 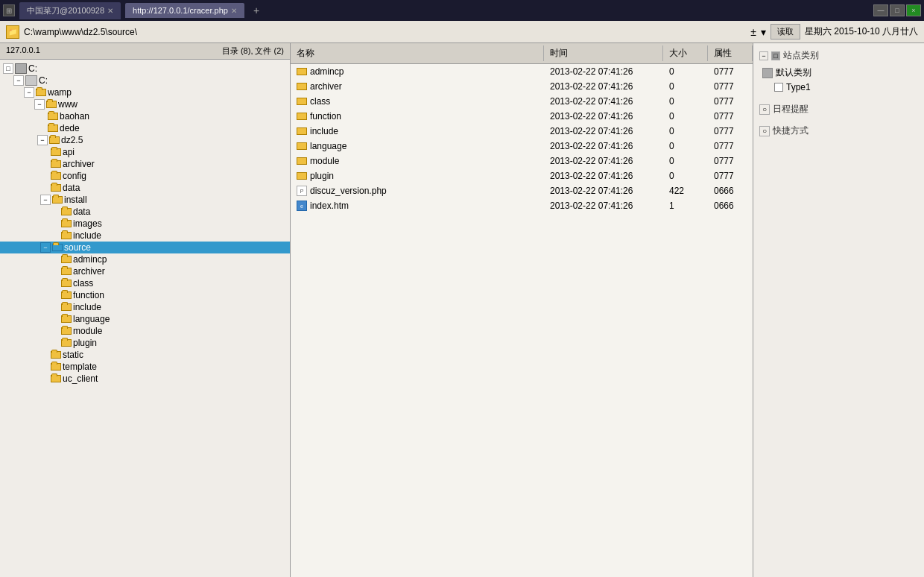 I want to click on file-row: Pdiscuz_version.php 2013-02-22 07:41:26 …, so click(x=522, y=191).